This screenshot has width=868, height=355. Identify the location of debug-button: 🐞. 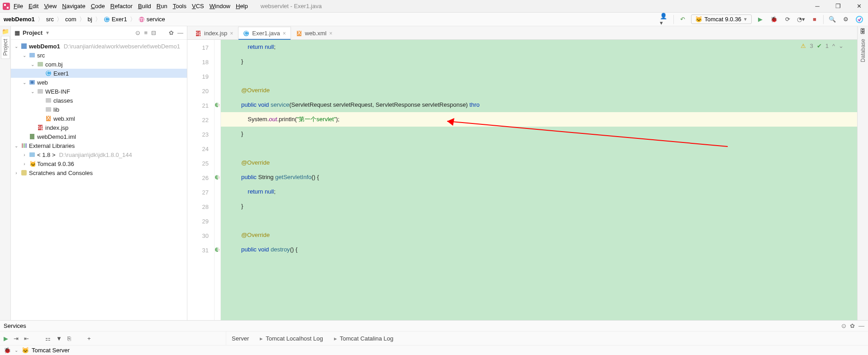
(774, 19).